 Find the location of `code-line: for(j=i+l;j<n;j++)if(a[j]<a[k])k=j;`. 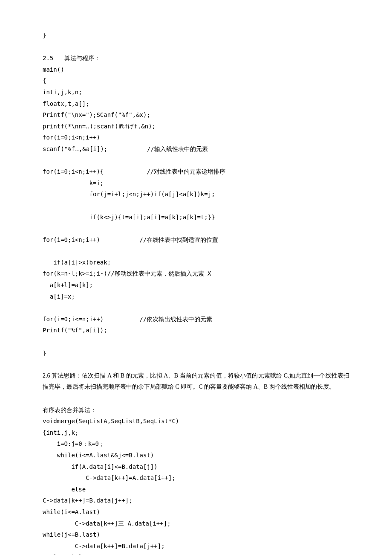

code-line: for(j=i+l;j<n;j++)if(a[j]<a[k])k=j; is located at coordinates (196, 195).